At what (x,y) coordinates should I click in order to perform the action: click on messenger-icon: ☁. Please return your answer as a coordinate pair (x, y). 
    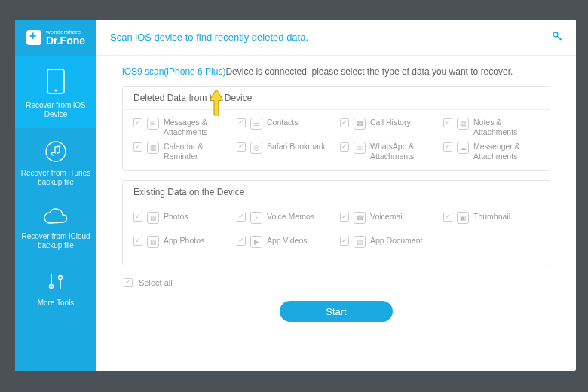
    Looking at the image, I should click on (463, 148).